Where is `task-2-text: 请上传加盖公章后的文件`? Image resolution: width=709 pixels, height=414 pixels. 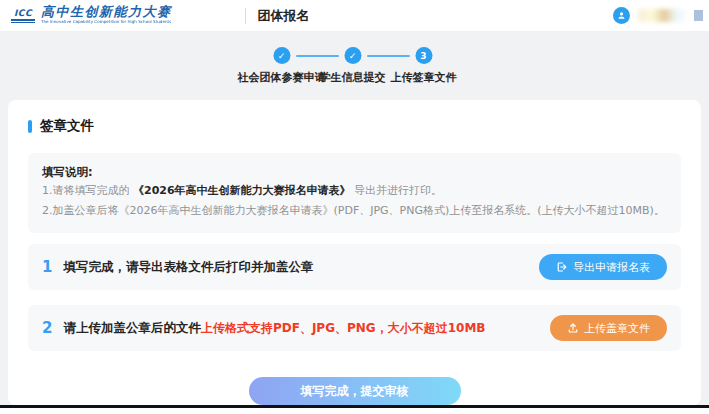 task-2-text: 请上传加盖公章后的文件 is located at coordinates (132, 328).